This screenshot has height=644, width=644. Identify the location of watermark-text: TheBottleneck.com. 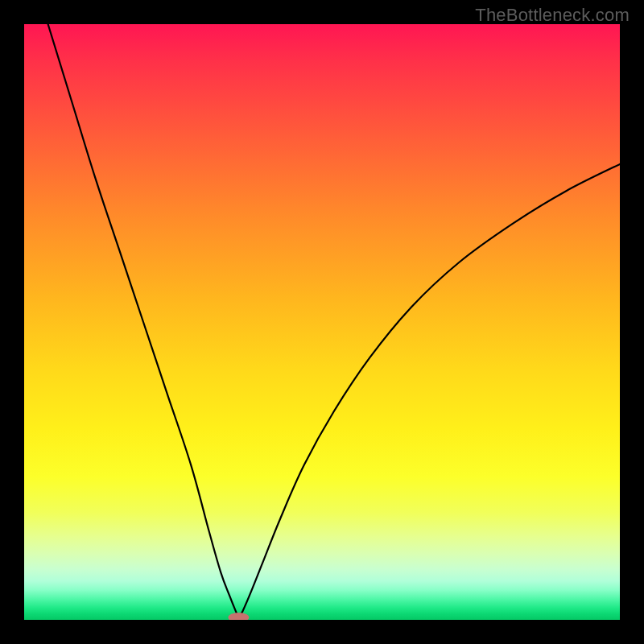
(552, 15).